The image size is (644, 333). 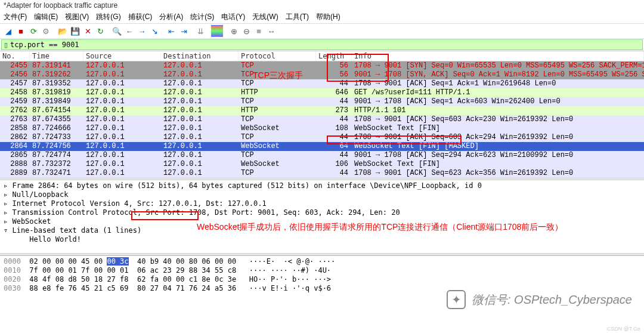 I want to click on detail-line: ▿ Line-based text data (1 lines), so click(x=322, y=230).